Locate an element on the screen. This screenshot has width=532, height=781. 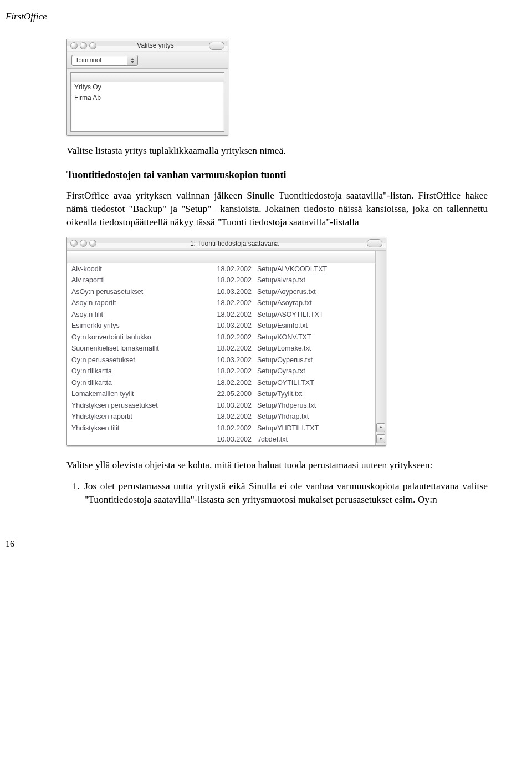
file-path: Setup/Yhdperus.txt is located at coordinates (314, 406).